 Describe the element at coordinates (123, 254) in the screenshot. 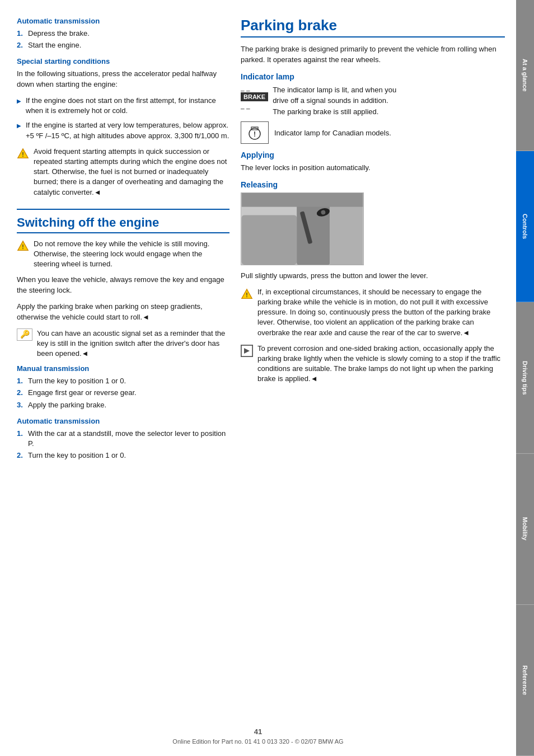

I see `switching-off-warning1: ! Do not remove the key while the vehicl…` at that location.